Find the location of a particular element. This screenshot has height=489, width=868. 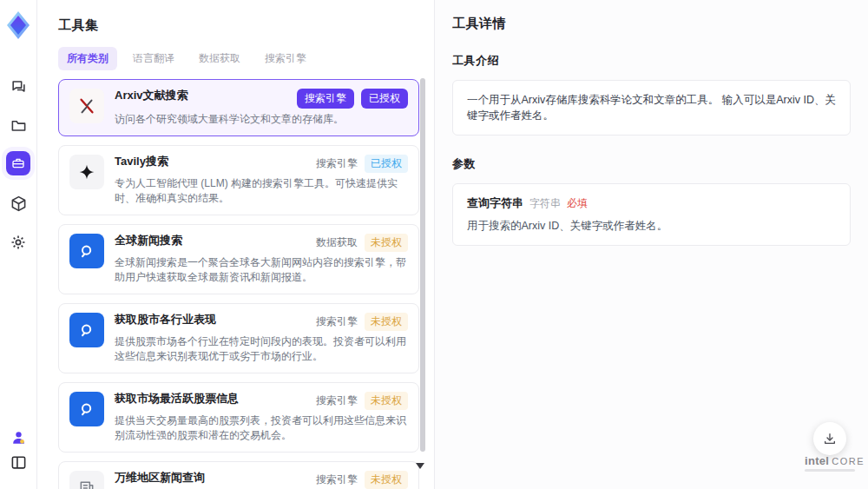

detail-title: 工具详情 is located at coordinates (651, 24).